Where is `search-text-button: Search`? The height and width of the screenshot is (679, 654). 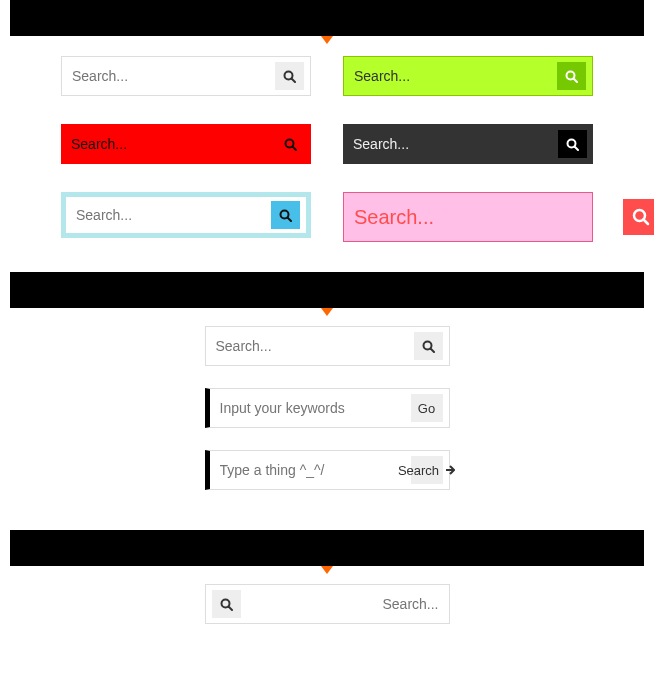 search-text-button: Search is located at coordinates (427, 470).